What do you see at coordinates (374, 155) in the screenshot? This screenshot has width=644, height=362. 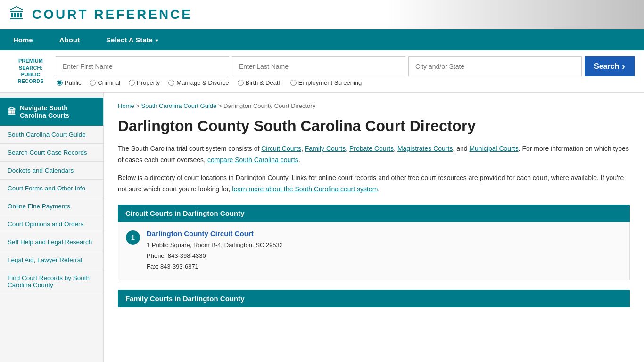 I see `intro-paragraph-1: The South Carolina trial court system co…` at bounding box center [374, 155].